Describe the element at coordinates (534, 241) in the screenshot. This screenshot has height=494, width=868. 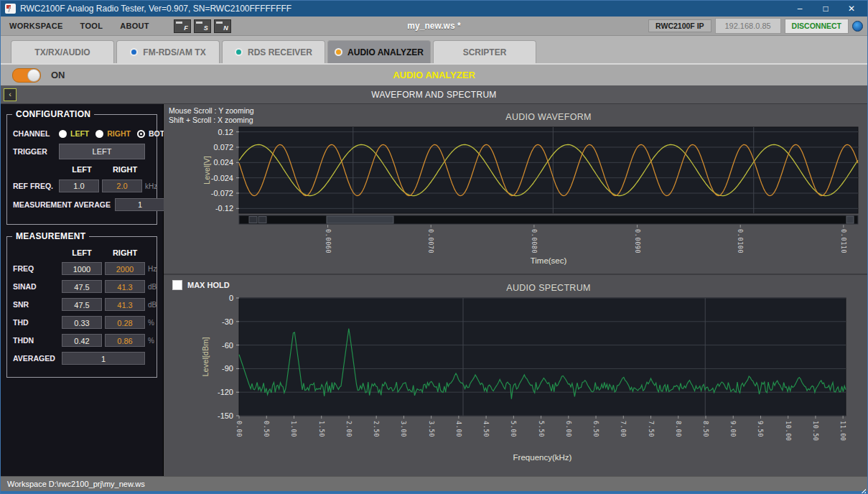
I see `svg-text: 0.0080` at that location.